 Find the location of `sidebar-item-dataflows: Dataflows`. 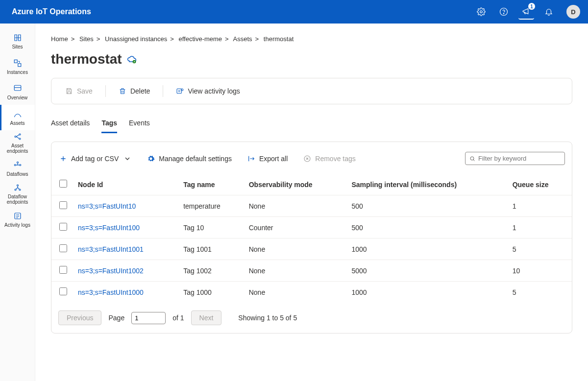

sidebar-item-dataflows: Dataflows is located at coordinates (18, 168).